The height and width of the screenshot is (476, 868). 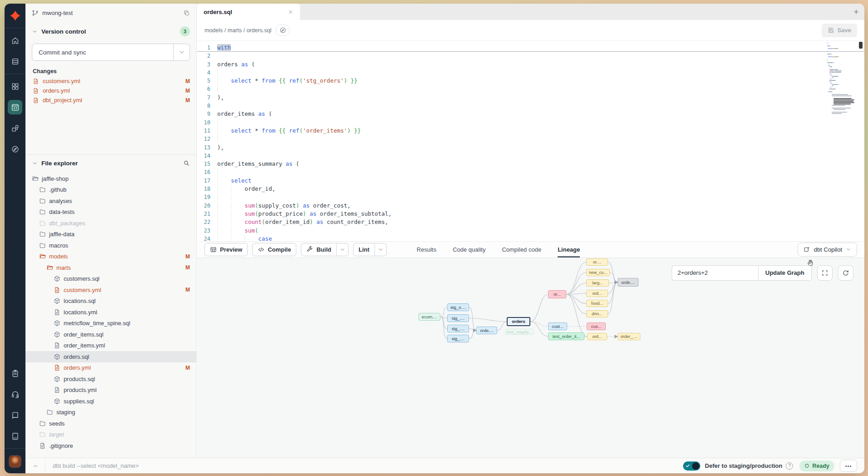 What do you see at coordinates (111, 435) in the screenshot?
I see `tree-item-target: target` at bounding box center [111, 435].